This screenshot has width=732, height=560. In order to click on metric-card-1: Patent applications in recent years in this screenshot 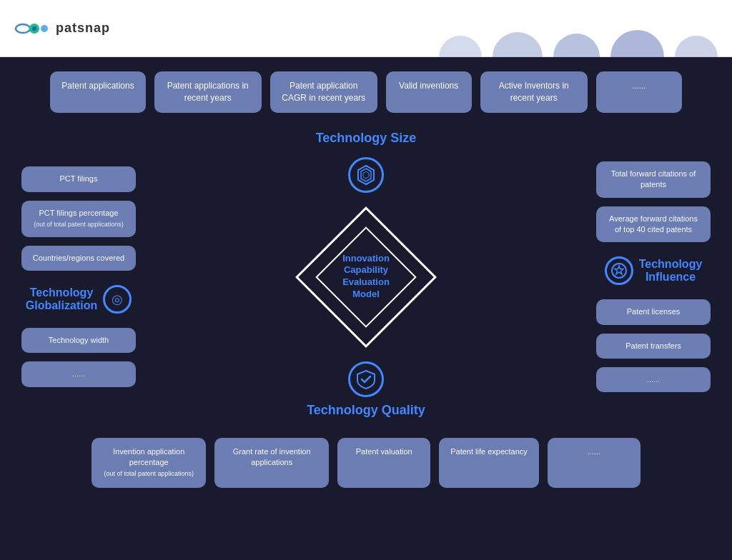, I will do `click(208, 92)`.